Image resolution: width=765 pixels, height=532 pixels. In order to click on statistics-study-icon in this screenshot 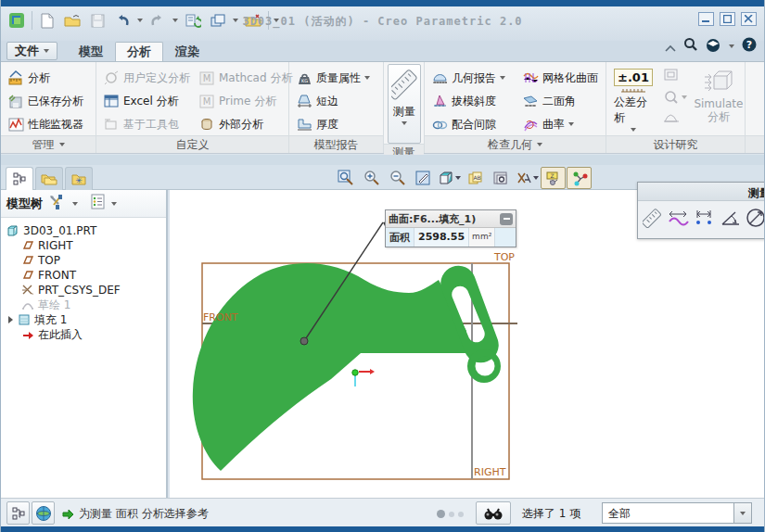, I will do `click(675, 118)`.